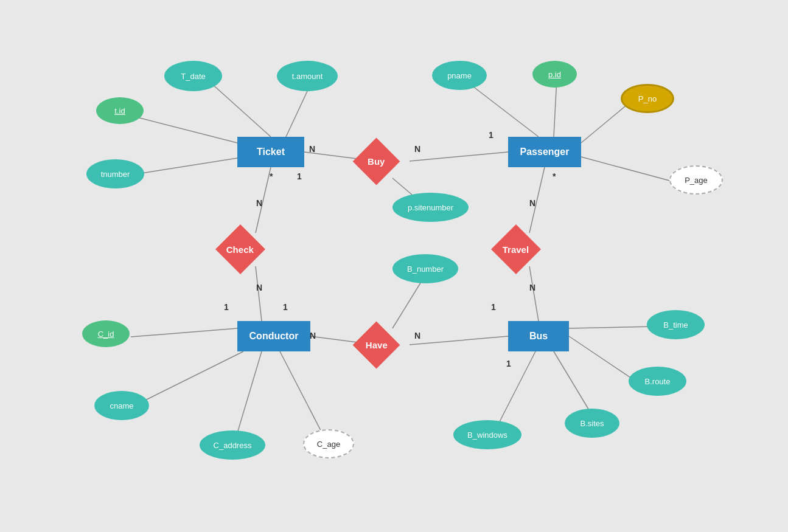 This screenshot has width=788, height=532. What do you see at coordinates (675, 325) in the screenshot?
I see `attribute-b-time: B_time` at bounding box center [675, 325].